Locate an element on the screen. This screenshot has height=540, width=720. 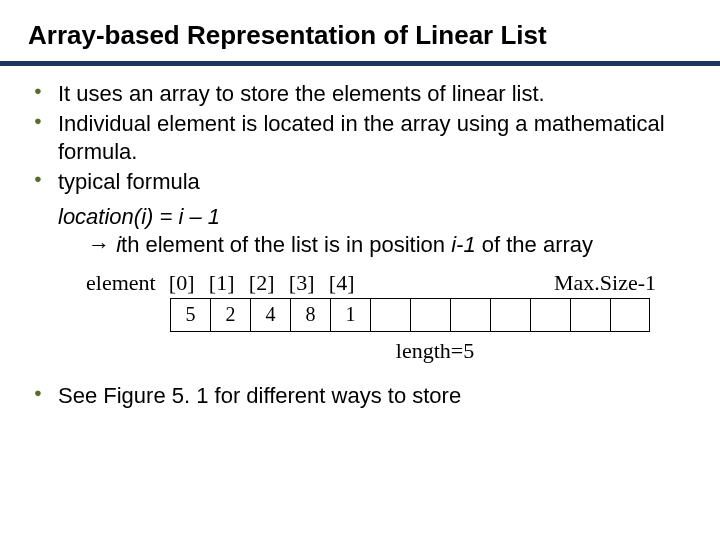
index-label: [4] is located at coordinates (342, 283).